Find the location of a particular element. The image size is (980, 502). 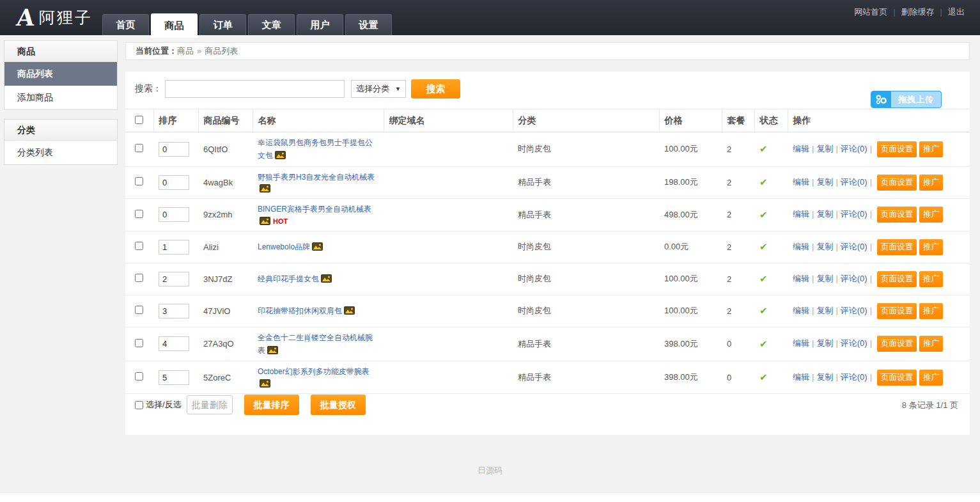

batch-sort-button: 批量排序 is located at coordinates (272, 405).